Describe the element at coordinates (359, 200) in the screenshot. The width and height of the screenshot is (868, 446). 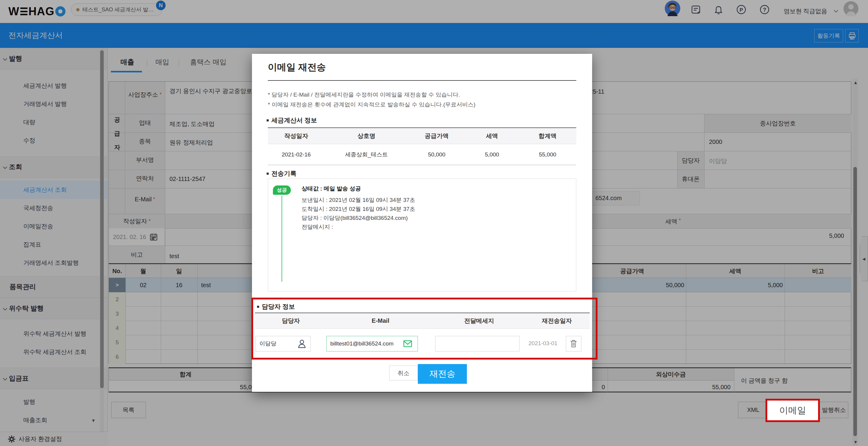
I see `sent-time: 보낸일시 : 2021년 02월 16일 09시 34분 37초` at that location.